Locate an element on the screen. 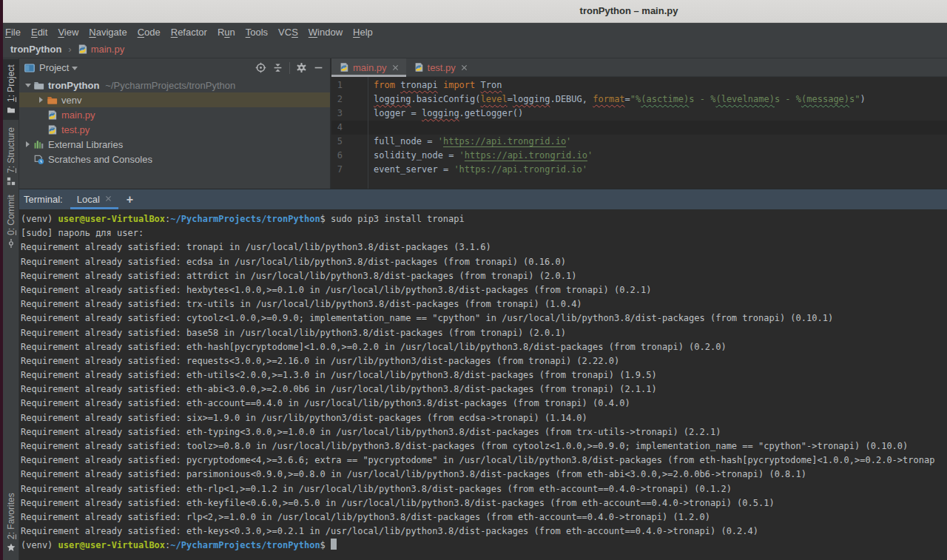 Image resolution: width=947 pixels, height=560 pixels. code-line-6: solidity_node = 'https://api.trongrid.io… is located at coordinates (620, 155).